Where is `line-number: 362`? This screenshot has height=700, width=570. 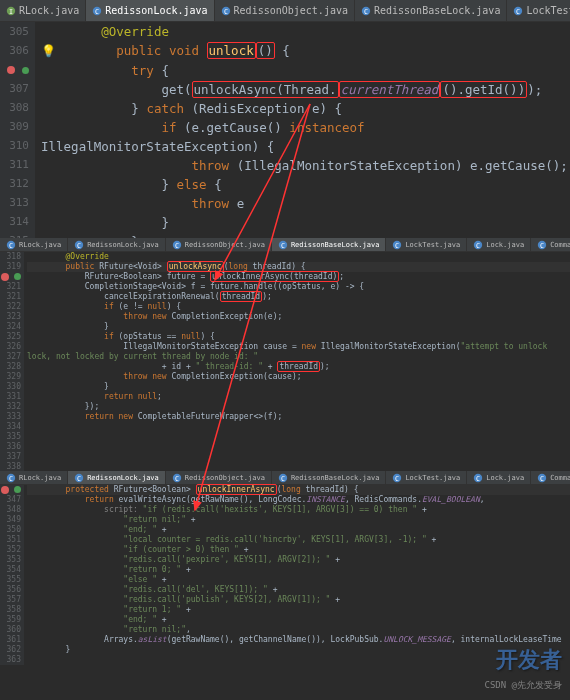 line-number: 362 is located at coordinates (10, 650).